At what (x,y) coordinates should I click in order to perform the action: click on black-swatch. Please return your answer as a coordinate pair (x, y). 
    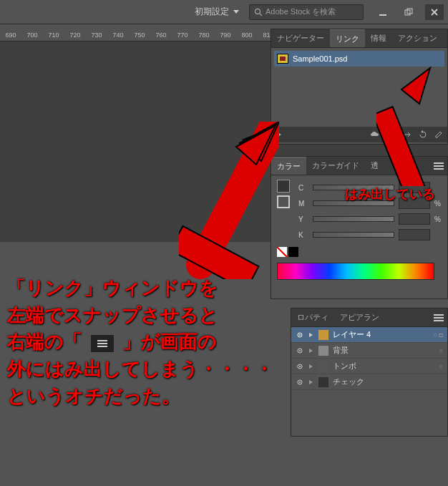
    Looking at the image, I should click on (293, 252).